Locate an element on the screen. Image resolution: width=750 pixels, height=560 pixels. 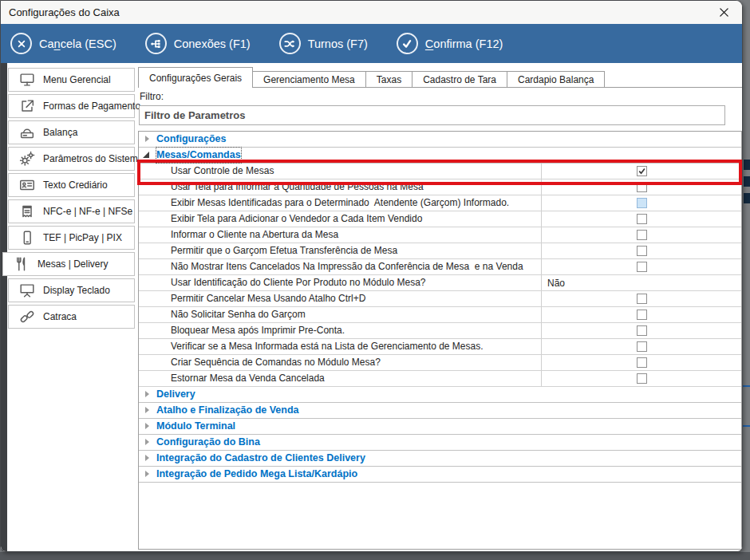
close-button is located at coordinates (724, 13).